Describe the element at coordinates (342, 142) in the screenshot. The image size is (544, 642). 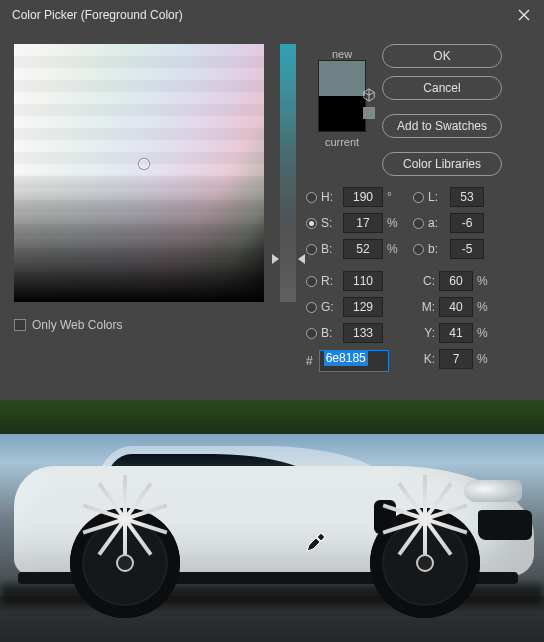
I see `current-label: current` at that location.